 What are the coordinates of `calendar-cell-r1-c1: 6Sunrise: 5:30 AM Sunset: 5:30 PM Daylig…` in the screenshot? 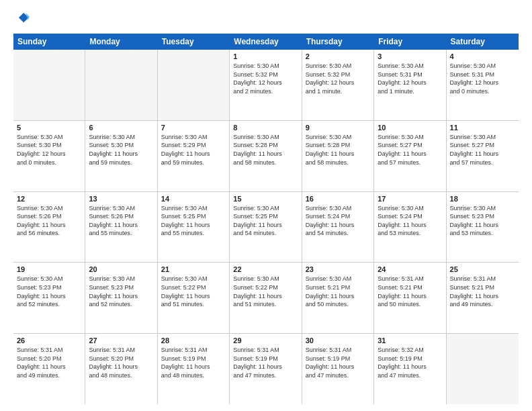 It's located at (121, 156).